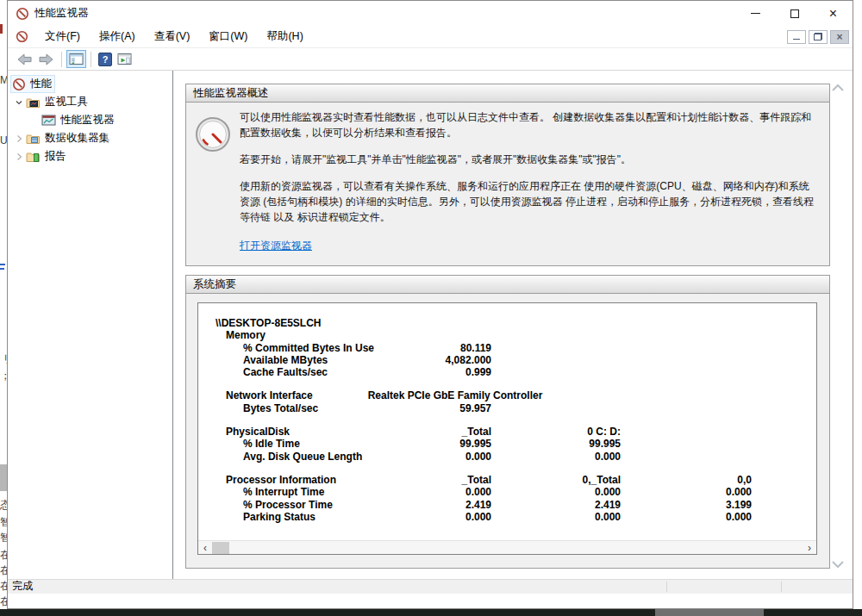  What do you see at coordinates (90, 157) in the screenshot?
I see `tree-item-reports: 报告` at bounding box center [90, 157].